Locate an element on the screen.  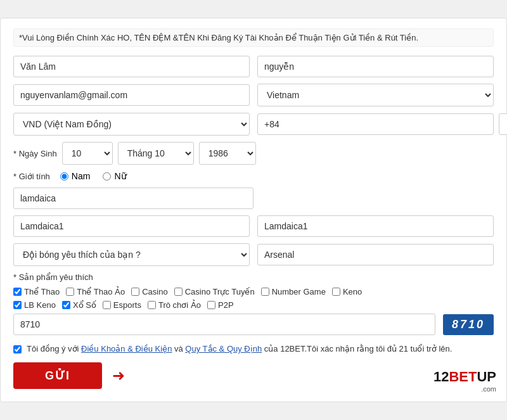
cb-casino-input is located at coordinates (136, 291).